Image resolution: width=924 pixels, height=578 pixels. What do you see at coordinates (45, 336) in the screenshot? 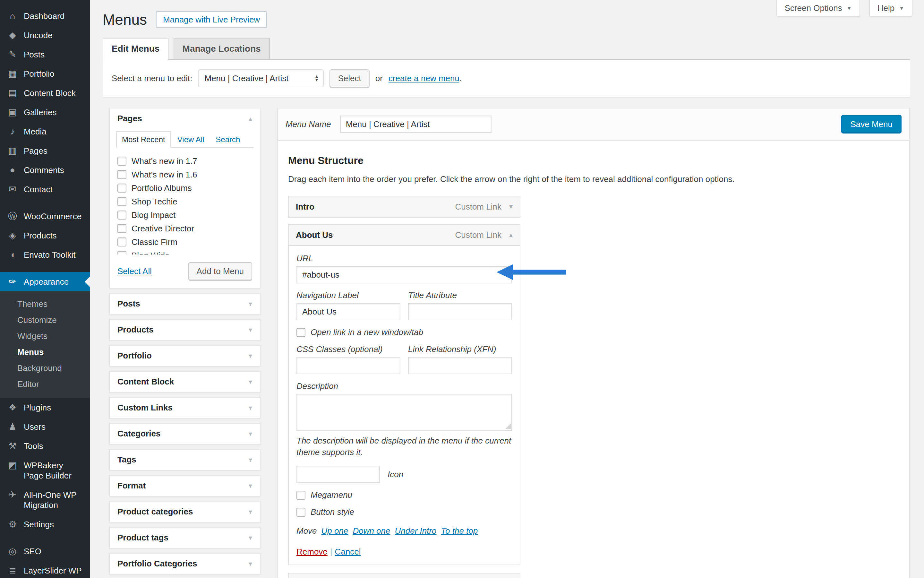
I see `submenu-item-widgets: Widgets` at bounding box center [45, 336].